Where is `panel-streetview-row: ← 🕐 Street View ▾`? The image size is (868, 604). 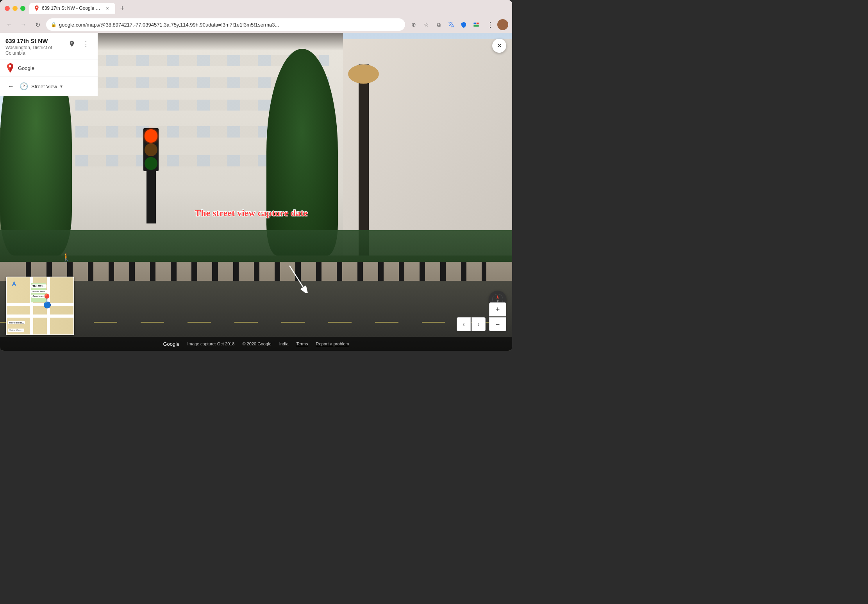 panel-streetview-row: ← 🕐 Street View ▾ is located at coordinates (49, 86).